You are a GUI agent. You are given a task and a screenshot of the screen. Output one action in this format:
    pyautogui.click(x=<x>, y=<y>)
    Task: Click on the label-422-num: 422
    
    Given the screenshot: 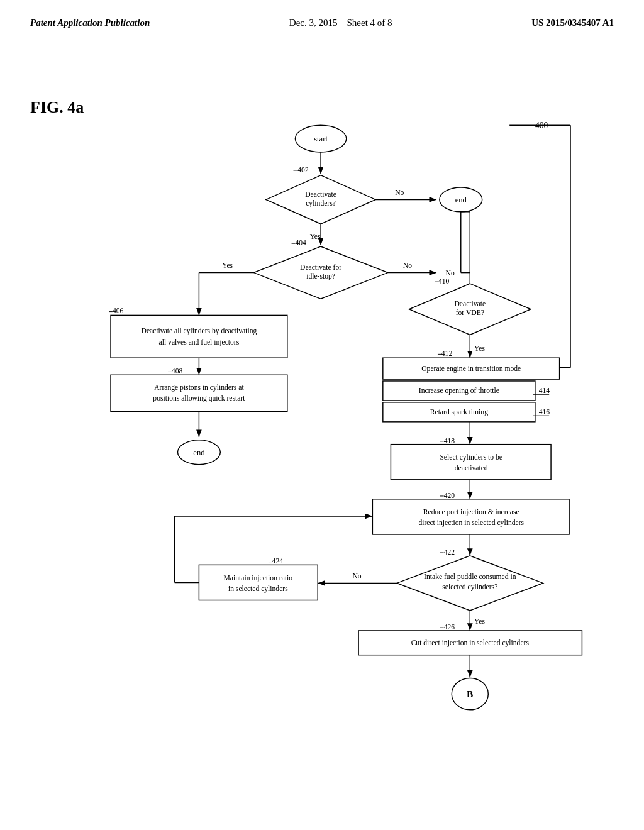 What is the action you would take?
    pyautogui.click(x=450, y=552)
    